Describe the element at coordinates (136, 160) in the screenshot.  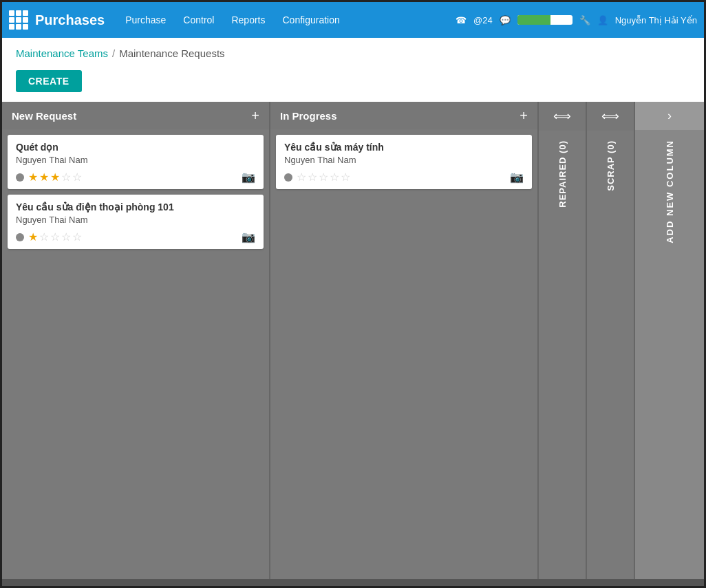
I see `card-assignee-quet-don: Nguyen Thai Nam` at that location.